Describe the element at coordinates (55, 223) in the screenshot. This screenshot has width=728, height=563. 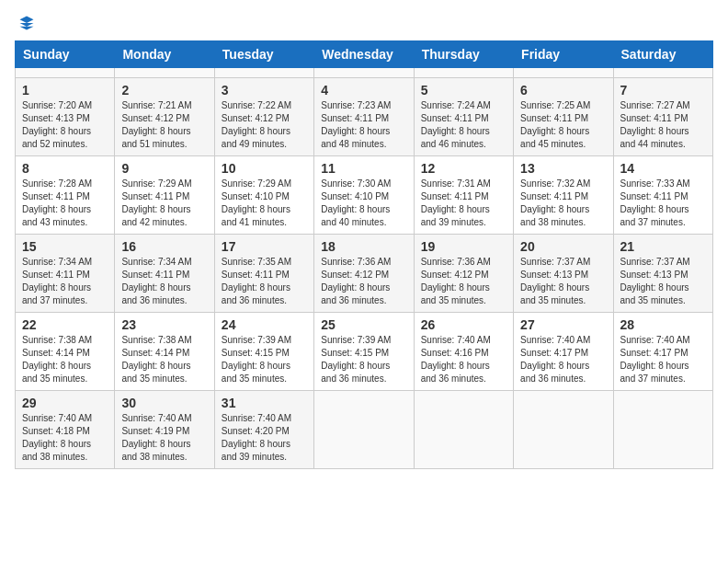
I see `daylight-minutes: and 43 minutes.` at that location.